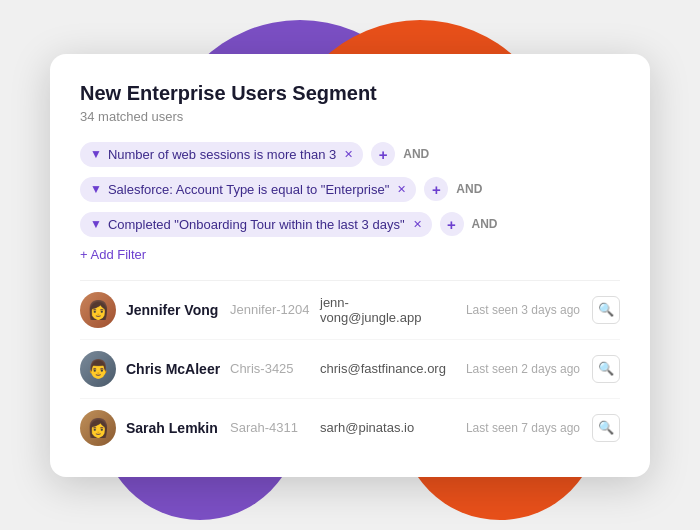  What do you see at coordinates (350, 428) in the screenshot?
I see `user-row-3: 👩 Sarah Lemkin Sarah-4311 sarh@pinatas.i…` at bounding box center [350, 428].